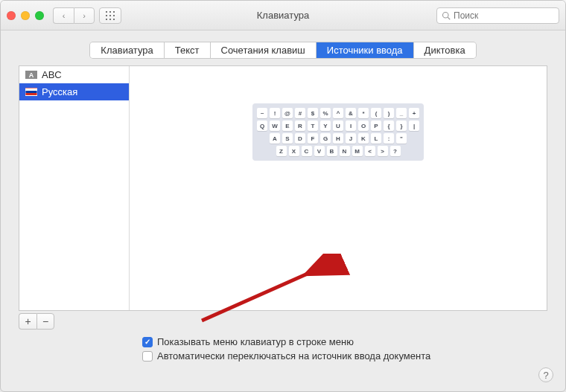 This screenshot has height=392, width=566. Describe the element at coordinates (11, 16) in the screenshot. I see `close-icon` at that location.